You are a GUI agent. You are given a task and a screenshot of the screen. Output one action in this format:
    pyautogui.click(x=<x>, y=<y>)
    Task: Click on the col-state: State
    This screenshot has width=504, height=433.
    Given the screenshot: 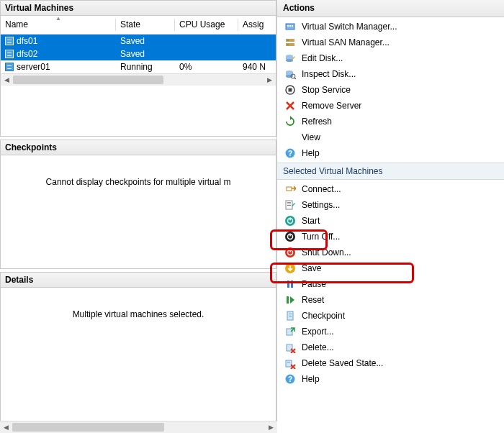 What is the action you would take?
    pyautogui.click(x=145, y=25)
    